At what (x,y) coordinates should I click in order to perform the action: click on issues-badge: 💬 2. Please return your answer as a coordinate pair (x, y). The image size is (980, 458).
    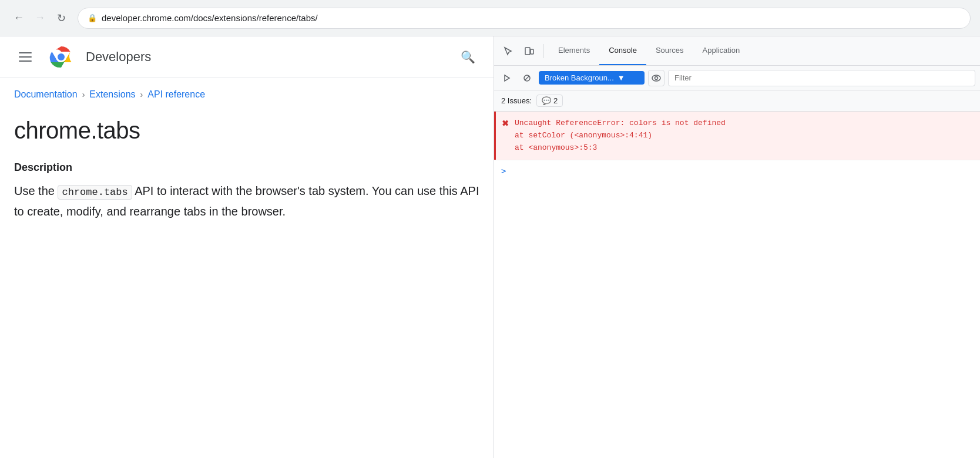
    Looking at the image, I should click on (550, 101).